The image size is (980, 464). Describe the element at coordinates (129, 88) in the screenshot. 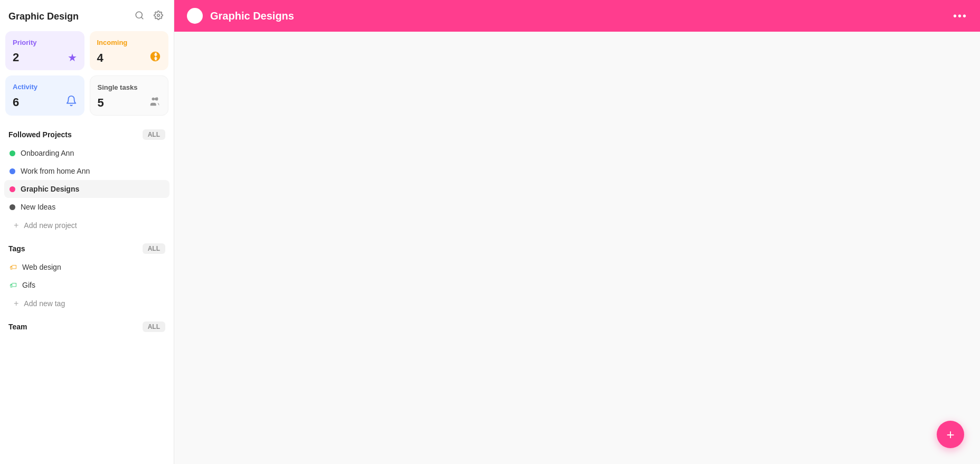

I see `single-label: Single tasks` at that location.